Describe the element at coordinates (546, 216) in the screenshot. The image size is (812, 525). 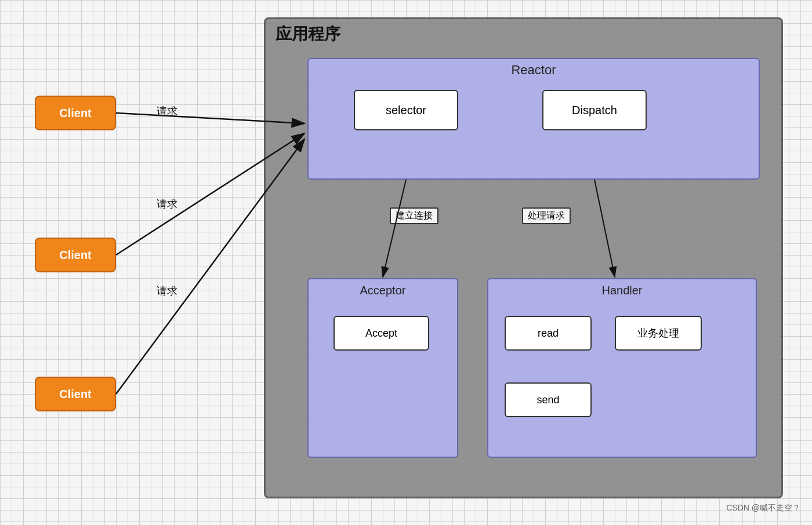
I see `handle-label: 处理请求` at that location.